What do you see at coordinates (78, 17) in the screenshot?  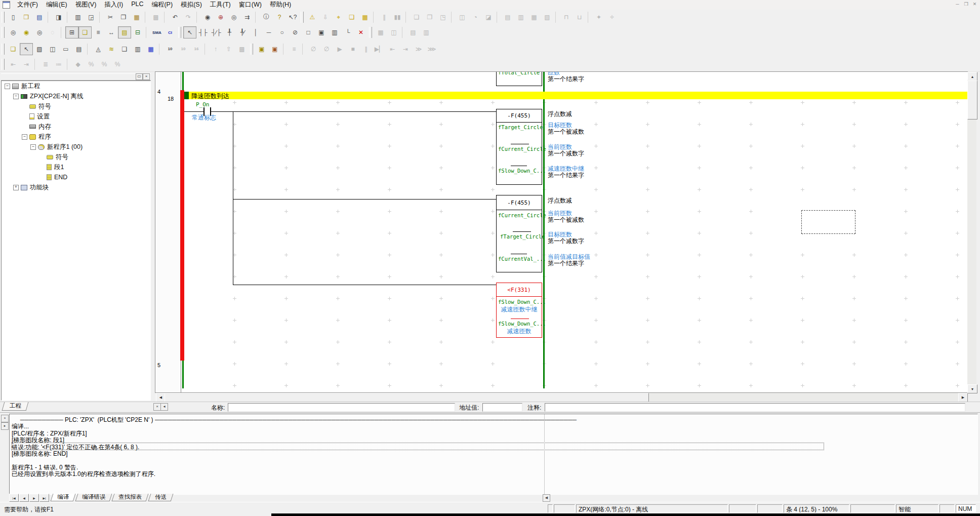 I see `print-button: ▥` at bounding box center [78, 17].